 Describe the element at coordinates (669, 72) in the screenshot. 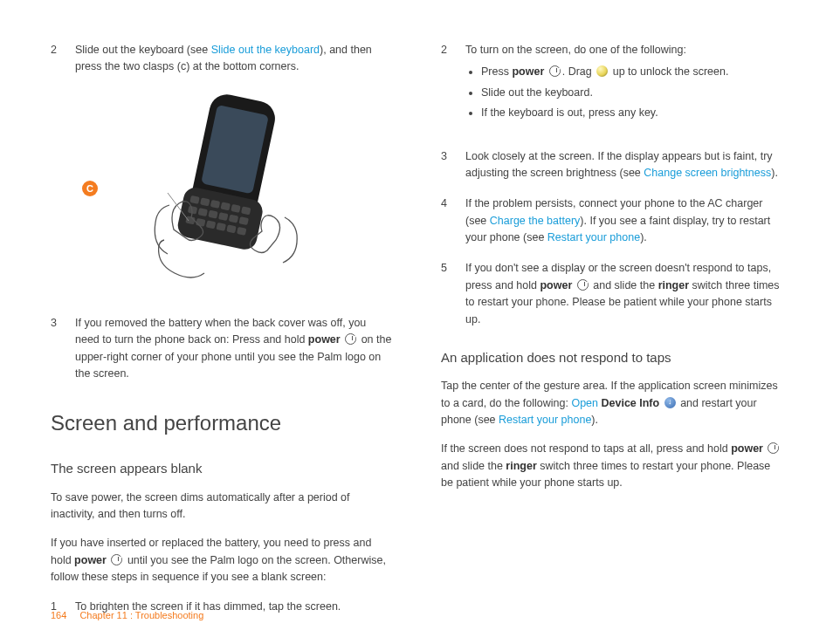

I see `text: up to unlock the screen.` at that location.